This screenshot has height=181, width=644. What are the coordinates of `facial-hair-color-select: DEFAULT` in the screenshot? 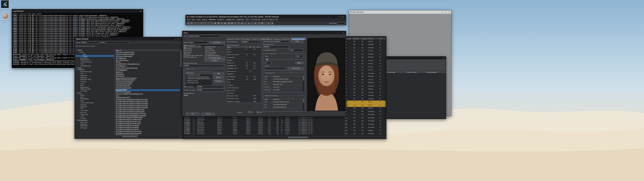 It's located at (276, 47).